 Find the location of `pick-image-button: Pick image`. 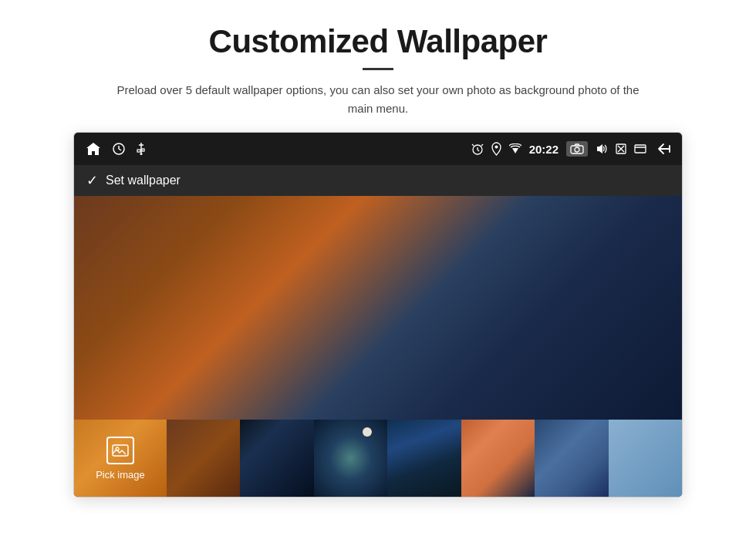

pick-image-button: Pick image is located at coordinates (120, 458).